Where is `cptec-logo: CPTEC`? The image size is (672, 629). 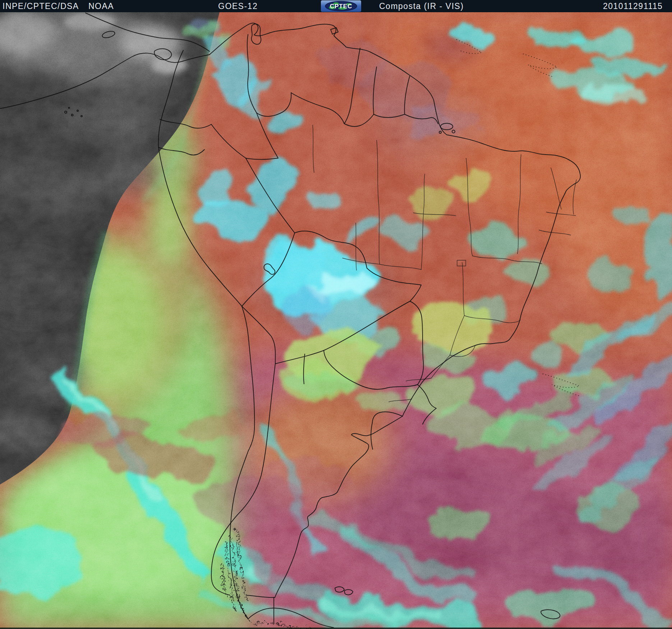
cptec-logo: CPTEC is located at coordinates (341, 6).